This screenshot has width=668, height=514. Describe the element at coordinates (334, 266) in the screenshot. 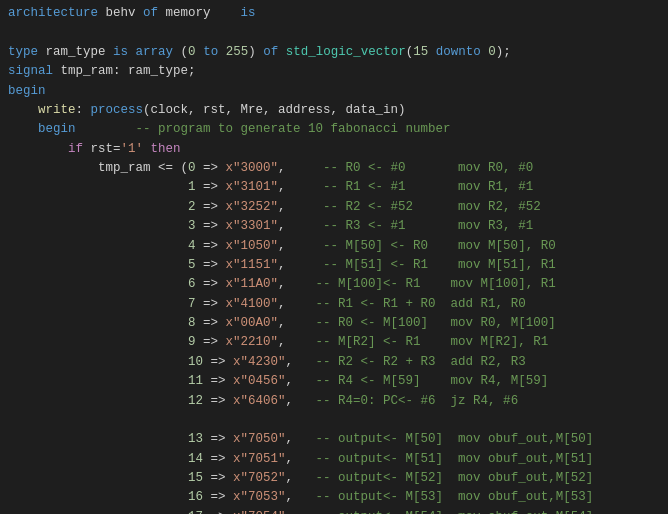

I see `line-14: 5 => x"1151", -- M[51] <- R1 mov M[51], …` at that location.